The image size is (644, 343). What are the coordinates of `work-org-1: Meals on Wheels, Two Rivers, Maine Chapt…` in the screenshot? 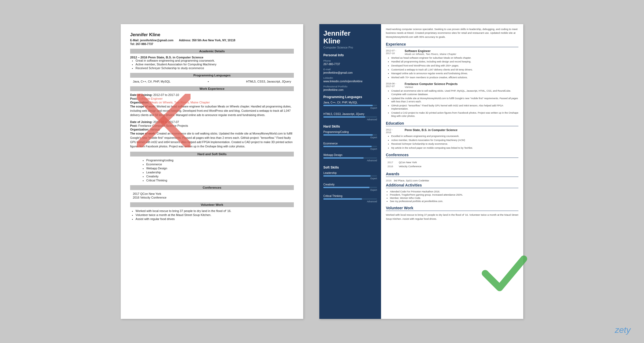 It's located at (180, 102).